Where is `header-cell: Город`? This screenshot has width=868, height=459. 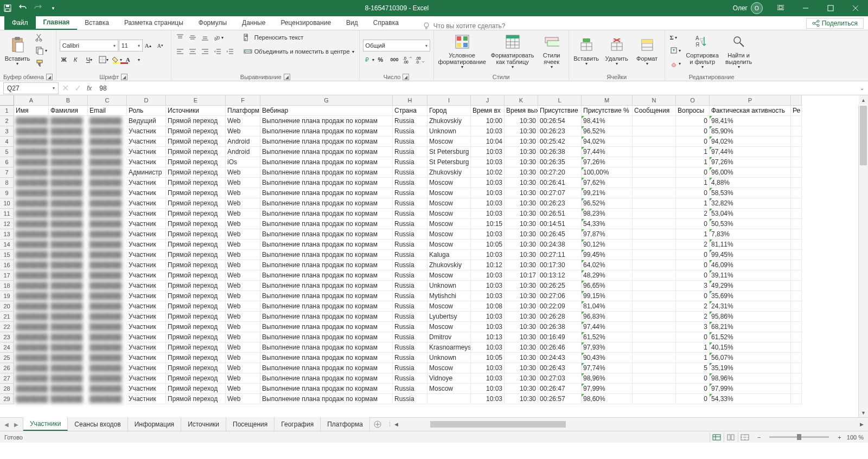 header-cell: Город is located at coordinates (449, 111).